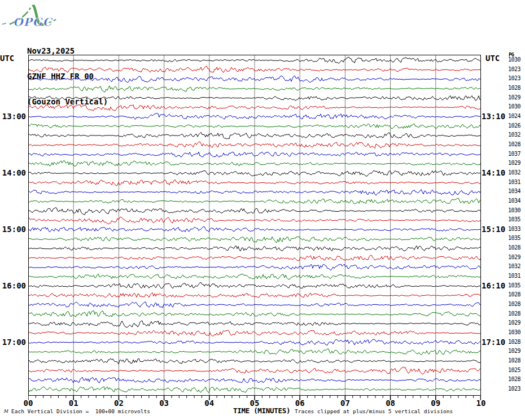 The image size is (525, 420). What do you see at coordinates (493, 342) in the screenshot?
I see `hour-label-right: 17:10` at bounding box center [493, 342].